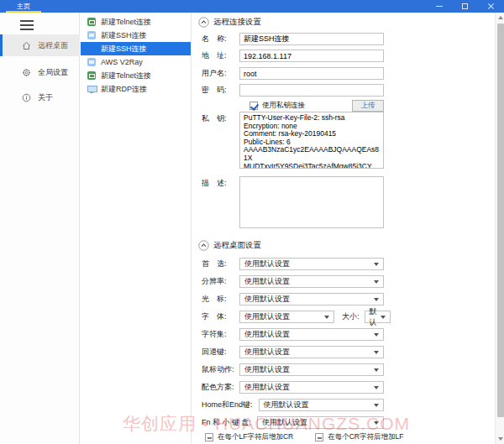  I want to click on name-row: 名 称:, so click(292, 39).